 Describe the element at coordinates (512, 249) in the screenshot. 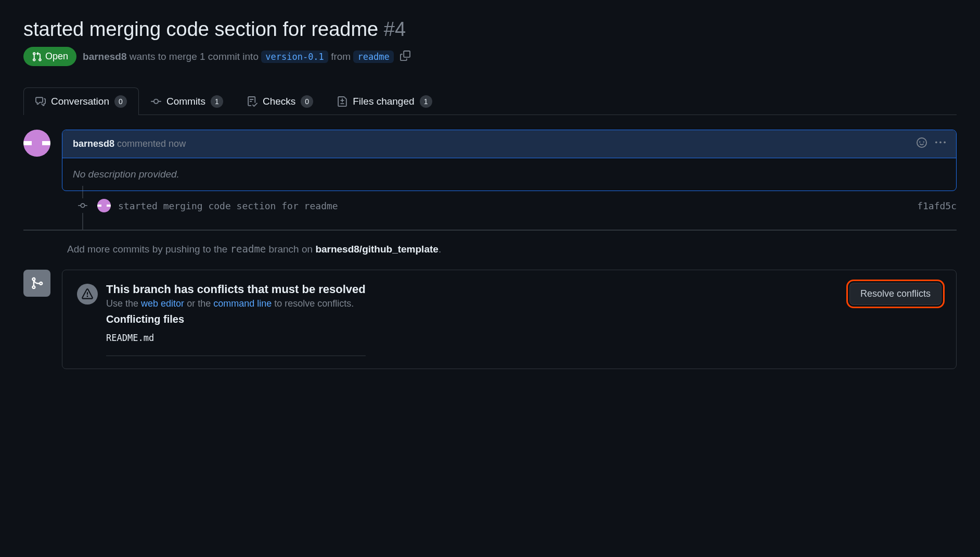

I see `push-hint: Add more commits by pushing to the readm…` at that location.